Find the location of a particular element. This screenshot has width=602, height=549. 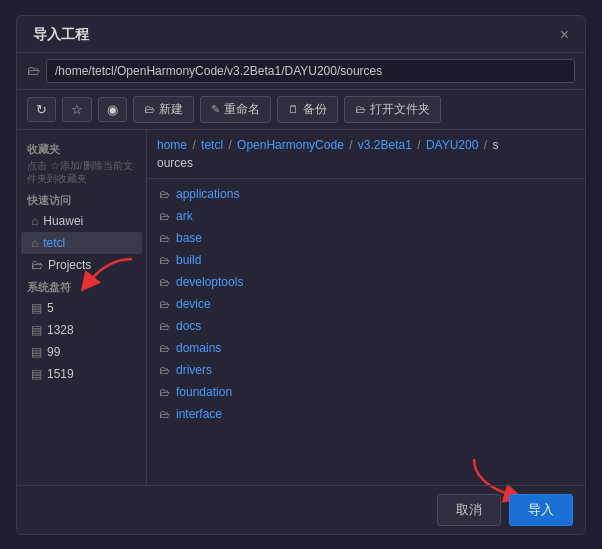

toolbar: ↻ ☆ ◉ 🗁 新建 ✎ 重命名 🗒 备份 🗁 打开文件夹 is located at coordinates (301, 110).